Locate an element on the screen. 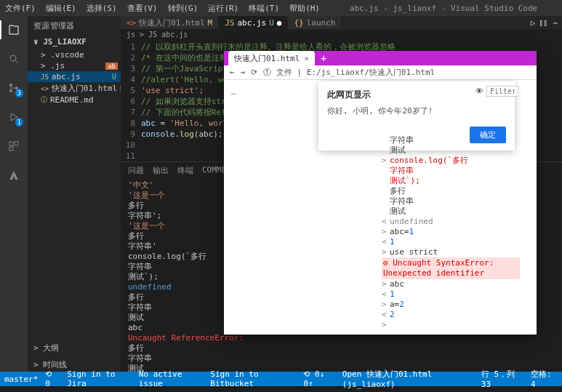 The image size is (562, 392). status-bar: master* ⟲ 0 Sign in to Jira No active is… is located at coordinates (281, 379).